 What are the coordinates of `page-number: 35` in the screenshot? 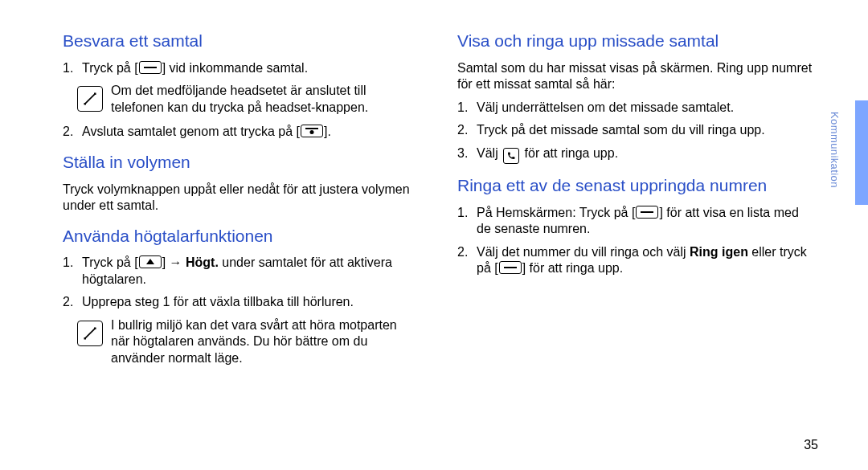 It's located at (811, 445).